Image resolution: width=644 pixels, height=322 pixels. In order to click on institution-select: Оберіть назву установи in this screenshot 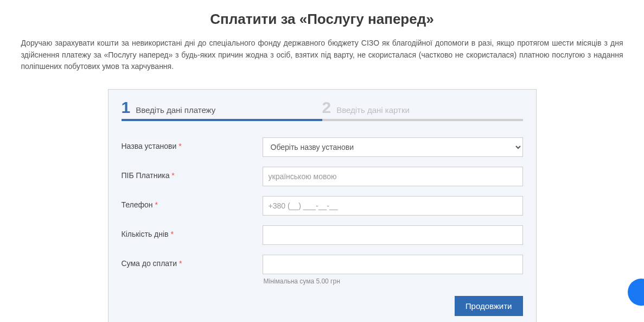, I will do `click(393, 147)`.